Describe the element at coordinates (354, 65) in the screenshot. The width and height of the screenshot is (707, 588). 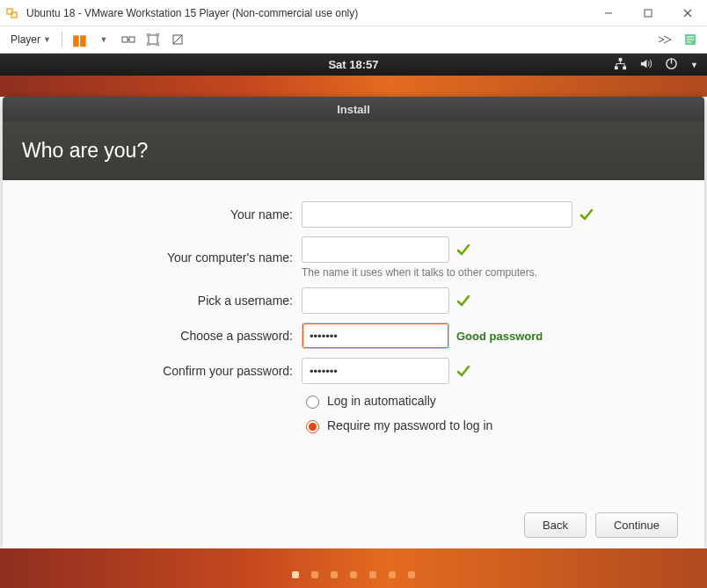
I see `topbar-clock: Sat 18:57` at that location.